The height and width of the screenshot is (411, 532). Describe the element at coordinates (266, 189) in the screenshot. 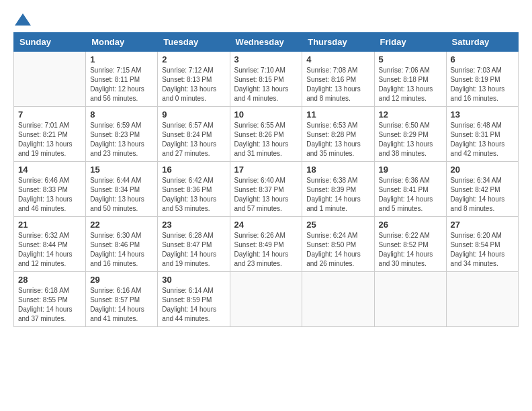

I see `calendar-week-row: 14Sunrise: 6:46 AMSunset: 8:33 PMDayligh…` at that location.